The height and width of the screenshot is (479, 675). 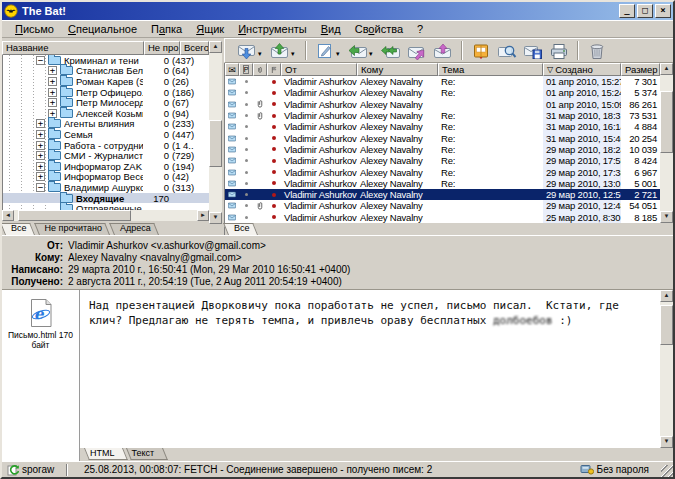 What do you see at coordinates (597, 50) in the screenshot?
I see `delete-button` at bounding box center [597, 50].